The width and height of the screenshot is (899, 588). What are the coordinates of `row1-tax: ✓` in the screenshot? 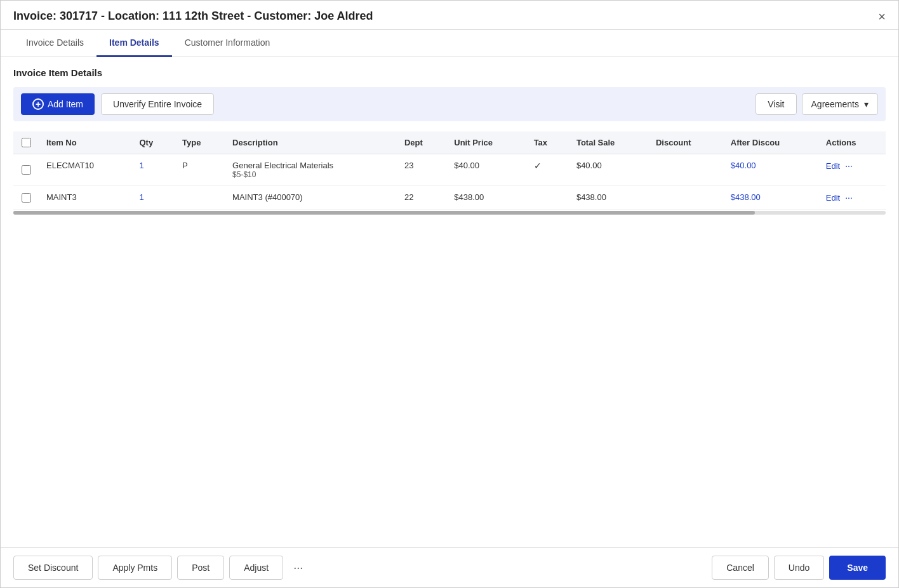 It's located at (547, 170).